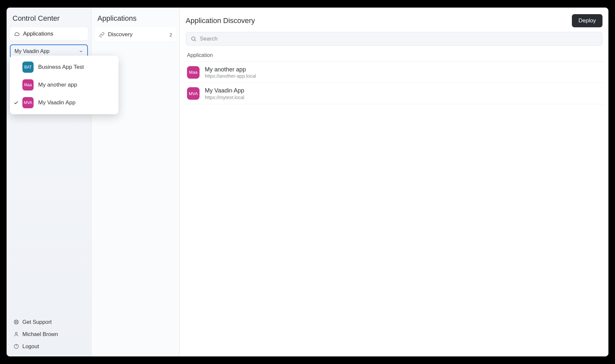 The height and width of the screenshot is (364, 615). Describe the element at coordinates (136, 35) in the screenshot. I see `secondary-nav-item-discovery: Discovery 2` at that location.